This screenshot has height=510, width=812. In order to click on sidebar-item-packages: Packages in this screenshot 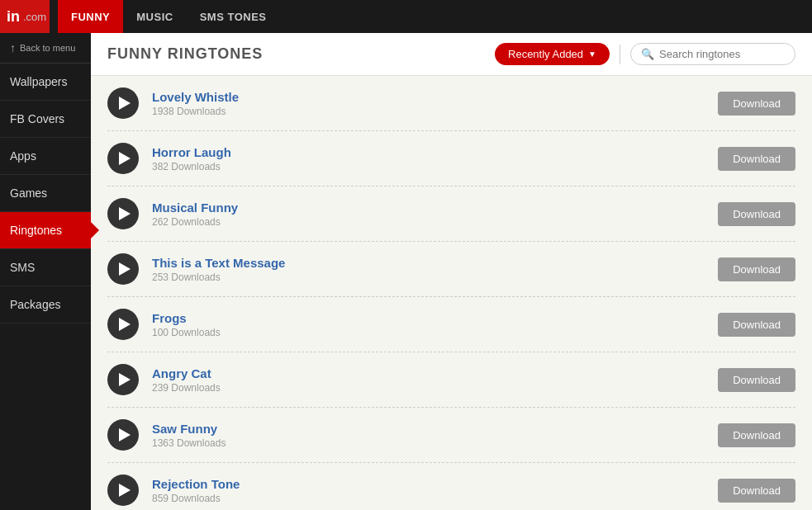, I will do `click(45, 305)`.